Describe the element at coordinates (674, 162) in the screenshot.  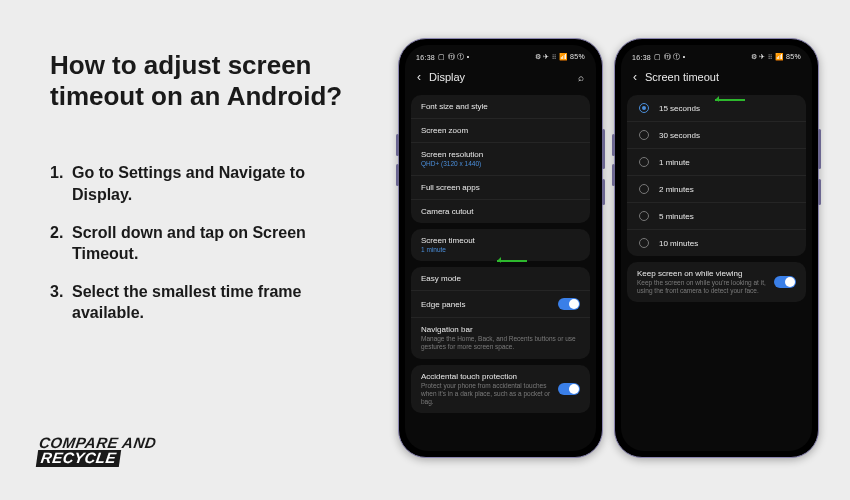
I see `option-label: 1 minute` at that location.